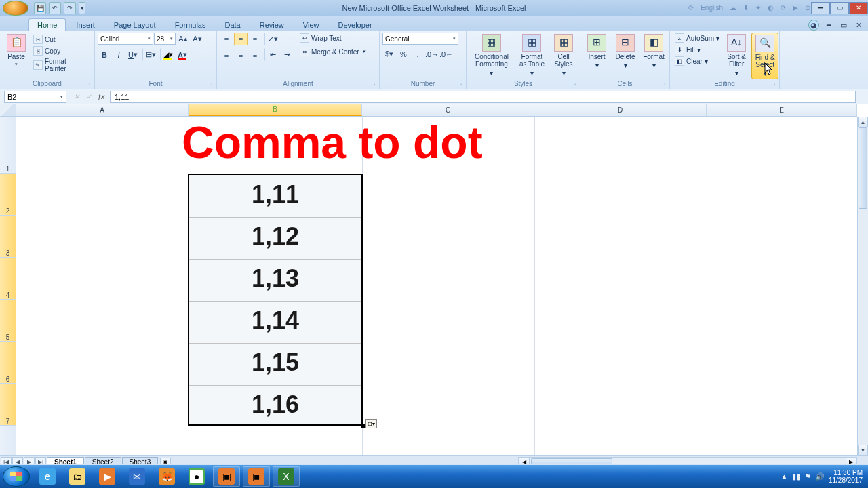 This screenshot has width=868, height=488. I want to click on tab-formulas: Formulas, so click(191, 24).